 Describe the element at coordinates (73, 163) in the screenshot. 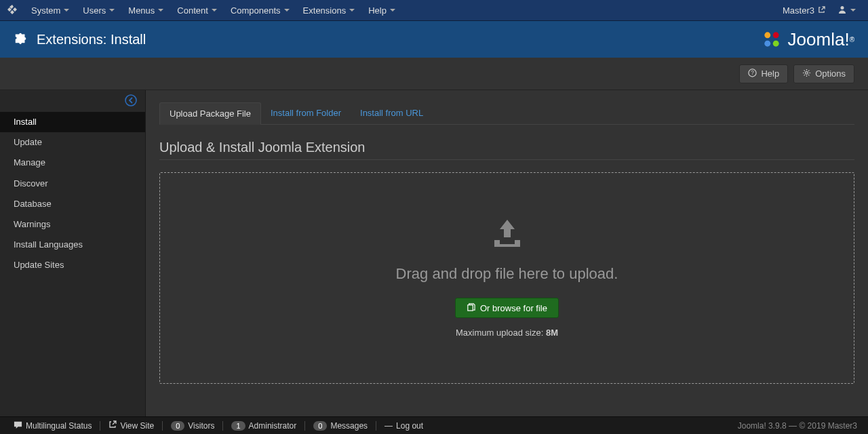

I see `sidebar-item-manage: Manage` at that location.